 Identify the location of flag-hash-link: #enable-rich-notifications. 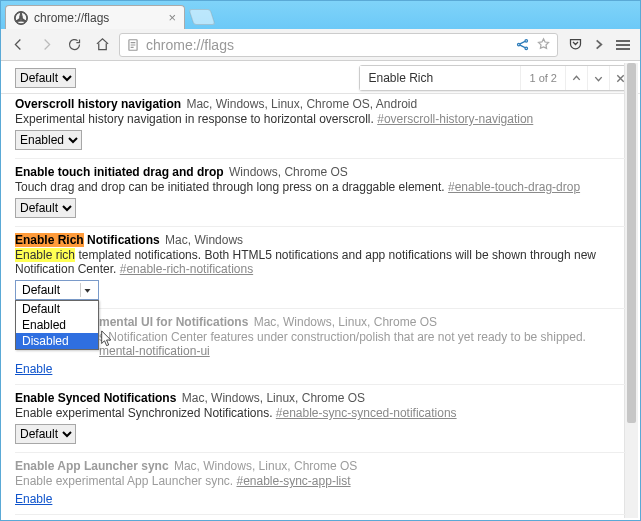
(186, 269).